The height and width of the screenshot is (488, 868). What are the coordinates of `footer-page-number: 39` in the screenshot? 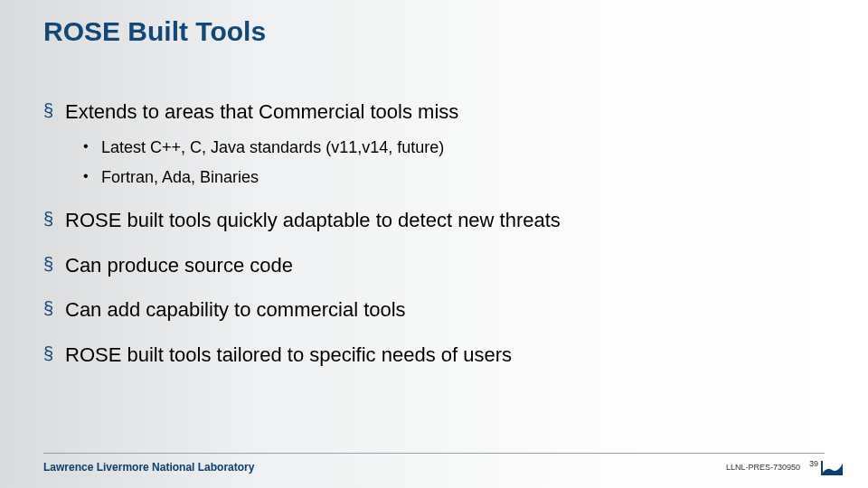 It's located at (814, 464).